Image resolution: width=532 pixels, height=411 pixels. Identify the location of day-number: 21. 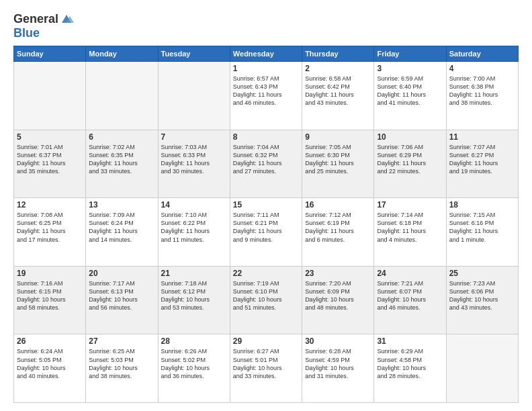
(194, 273).